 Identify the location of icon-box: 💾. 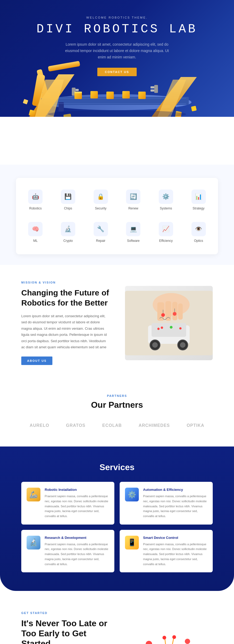
(68, 197).